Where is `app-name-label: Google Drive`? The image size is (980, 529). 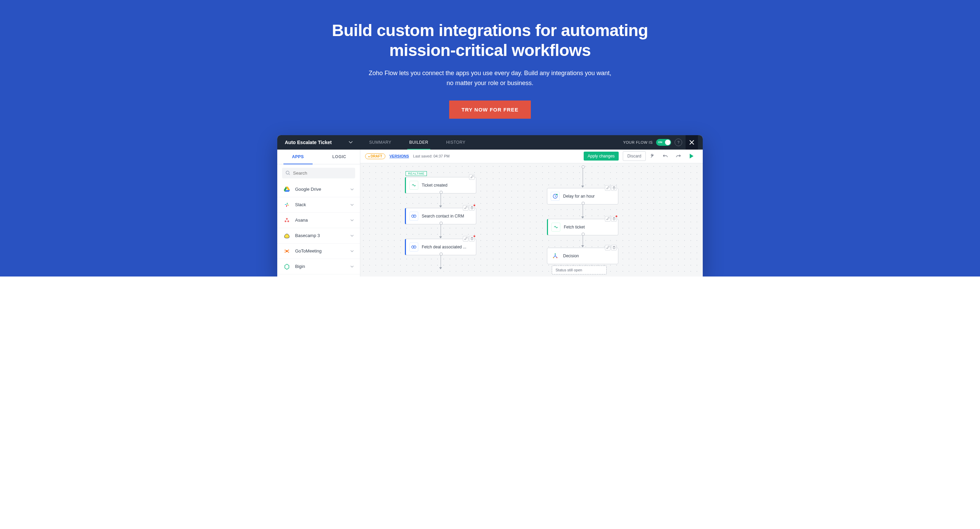
app-name-label: Google Drive is located at coordinates (320, 189).